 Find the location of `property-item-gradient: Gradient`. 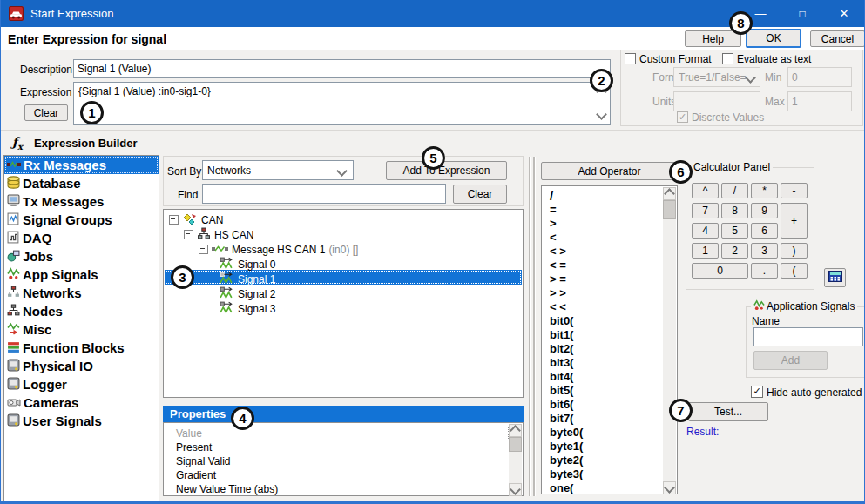

property-item-gradient: Gradient is located at coordinates (337, 475).